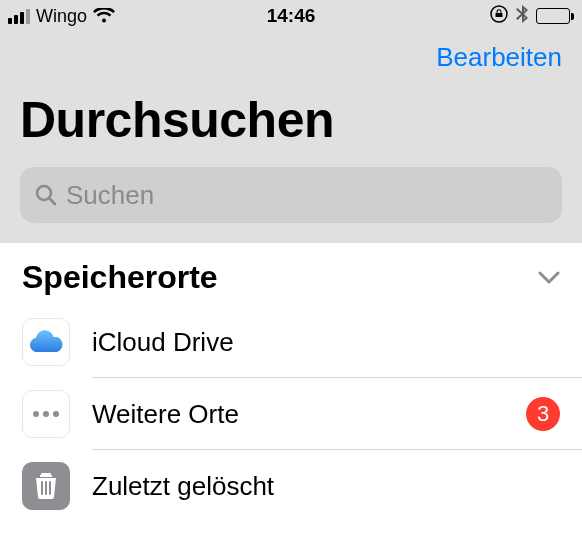 This screenshot has height=551, width=582. Describe the element at coordinates (291, 16) in the screenshot. I see `status-bar: Wingo 14:46` at that location.